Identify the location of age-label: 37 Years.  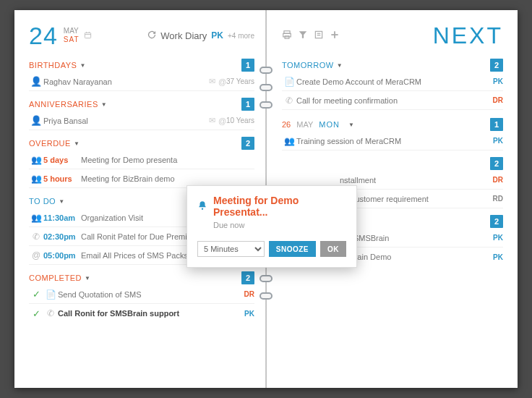
(240, 81).